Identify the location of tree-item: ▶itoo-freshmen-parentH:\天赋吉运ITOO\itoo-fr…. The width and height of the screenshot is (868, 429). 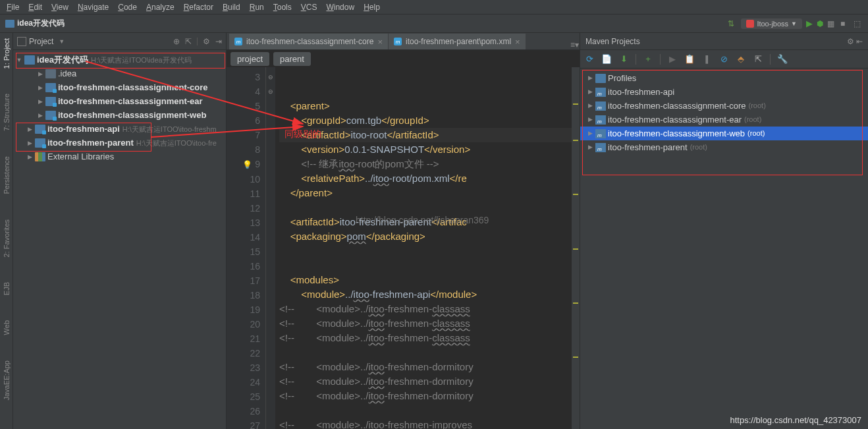
(120, 142).